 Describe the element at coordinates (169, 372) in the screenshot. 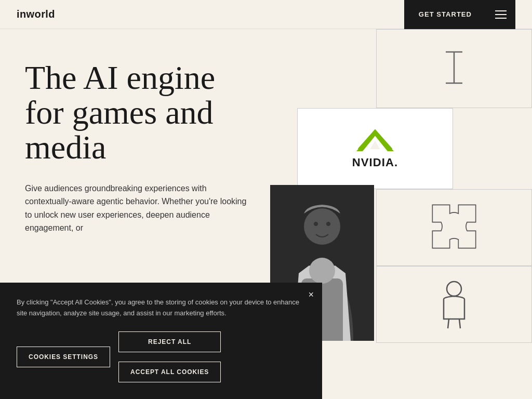

I see `accept-all-cookies-button: ACCEPT ALL COOKIES` at that location.